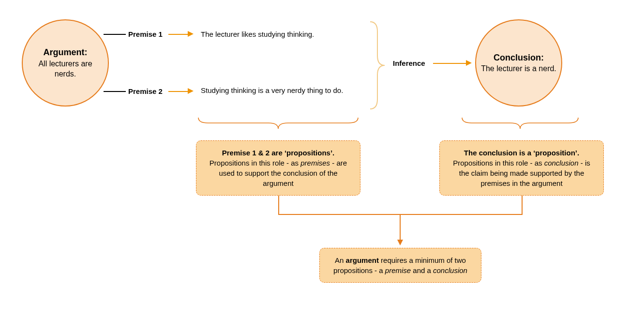 The width and height of the screenshot is (644, 335). Describe the element at coordinates (115, 91) in the screenshot. I see `connector-argument-premise2` at that location.